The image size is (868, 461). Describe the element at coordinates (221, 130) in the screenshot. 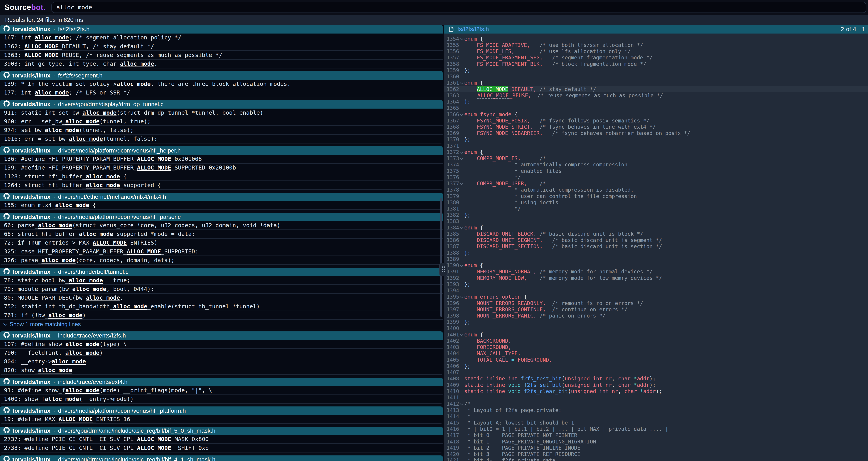

I see `match-line: 974: set_bw_alloc_mode(tunnel, false);` at that location.